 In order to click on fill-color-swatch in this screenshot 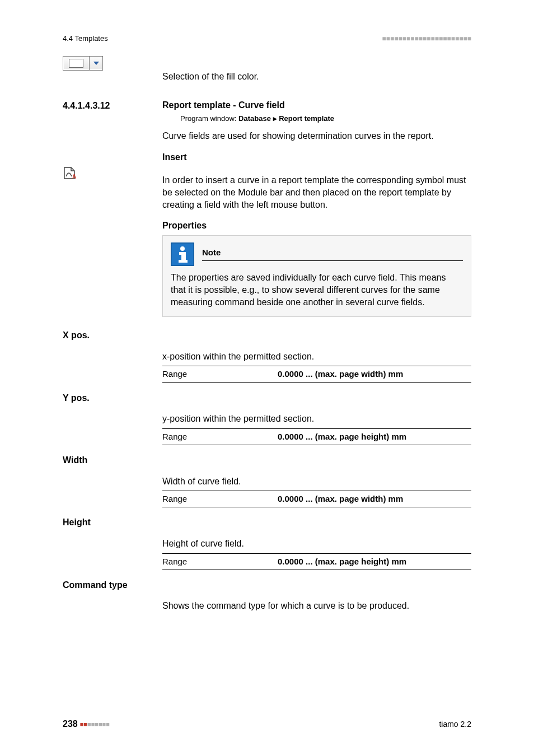, I will do `click(76, 63)`.